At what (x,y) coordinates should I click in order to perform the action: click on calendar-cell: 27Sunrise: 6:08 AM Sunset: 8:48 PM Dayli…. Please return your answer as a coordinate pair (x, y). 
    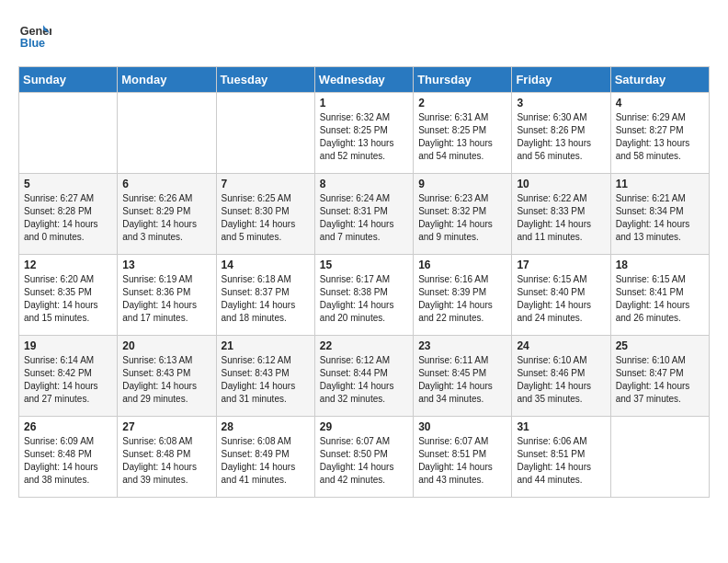
    Looking at the image, I should click on (167, 457).